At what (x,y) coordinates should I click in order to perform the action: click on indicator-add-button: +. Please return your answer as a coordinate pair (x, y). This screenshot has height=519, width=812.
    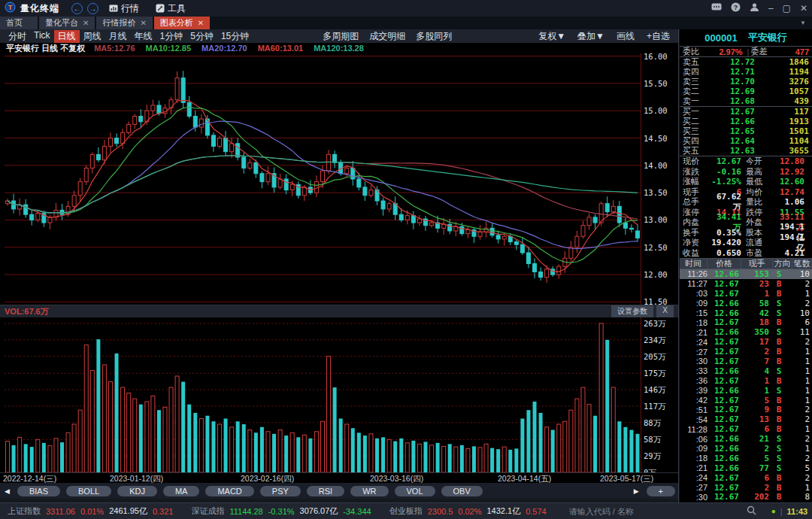
    Looking at the image, I should click on (661, 491).